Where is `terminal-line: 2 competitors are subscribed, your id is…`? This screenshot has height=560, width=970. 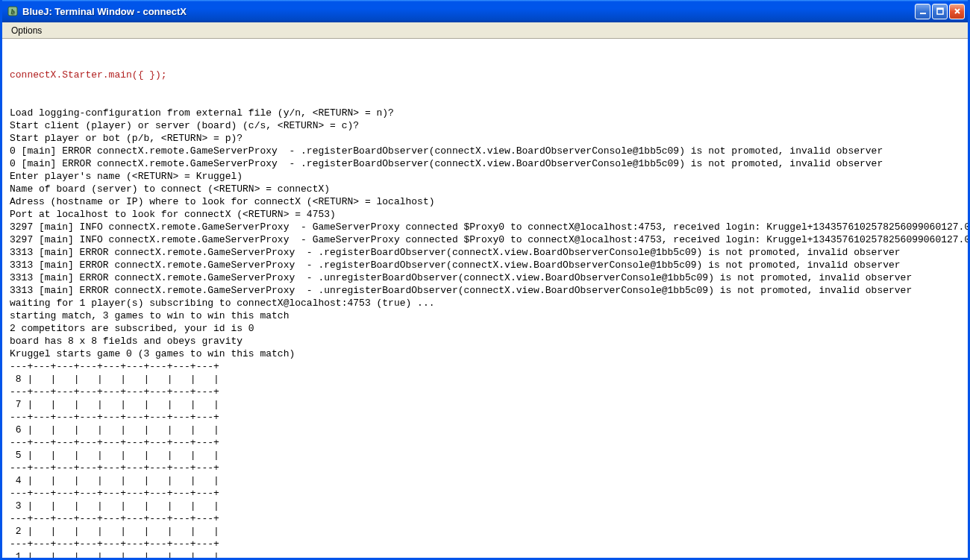
terminal-line: 2 competitors are subscribed, your id is… is located at coordinates (485, 328).